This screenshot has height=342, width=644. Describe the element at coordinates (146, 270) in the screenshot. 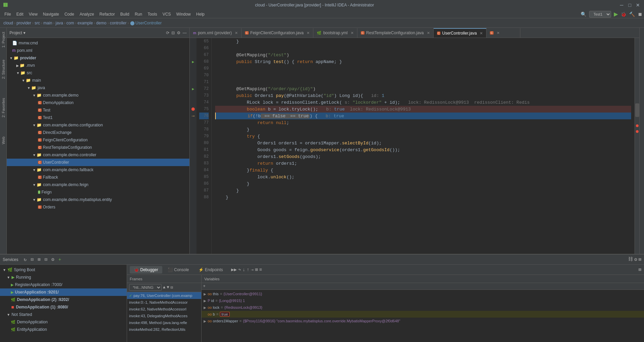

I see `tab-debugger: 🐞 Debugger` at that location.